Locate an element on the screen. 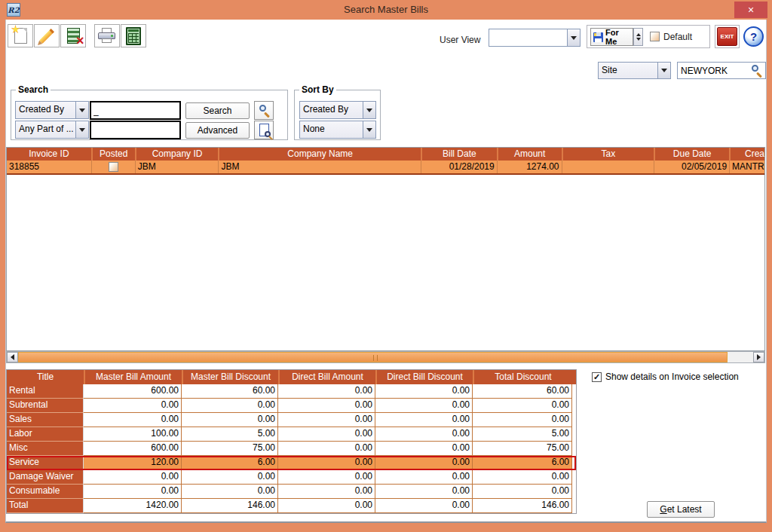 Image resolution: width=772 pixels, height=532 pixels. delete-record-button: × is located at coordinates (73, 36).